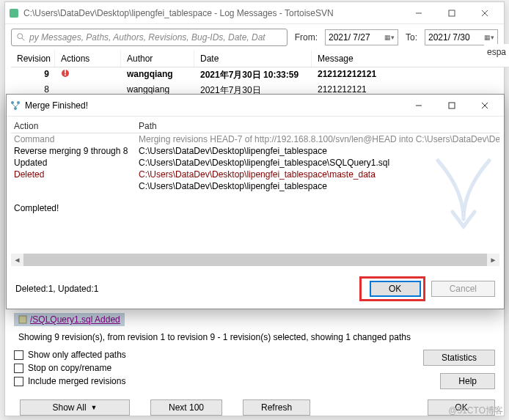 The width and height of the screenshot is (509, 420). I want to click on to-label: To:, so click(411, 37).